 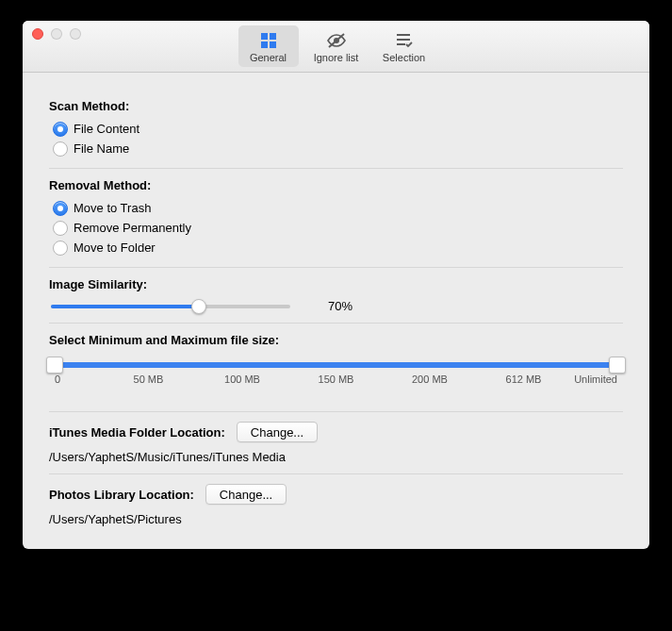 What do you see at coordinates (337, 149) in the screenshot?
I see `radio-file-name: File Name` at bounding box center [337, 149].